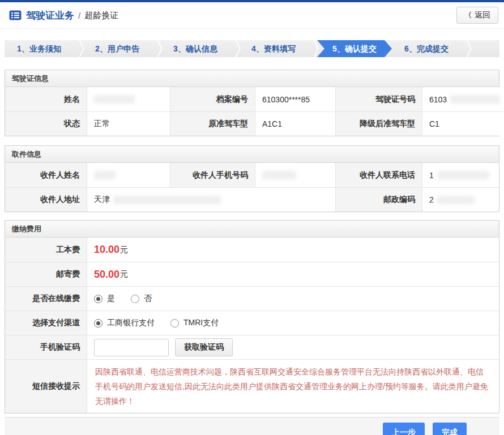 The width and height of the screenshot is (504, 435). What do you see at coordinates (46, 299) in the screenshot?
I see `online-pay-label: 是否在线缴费` at bounding box center [46, 299].